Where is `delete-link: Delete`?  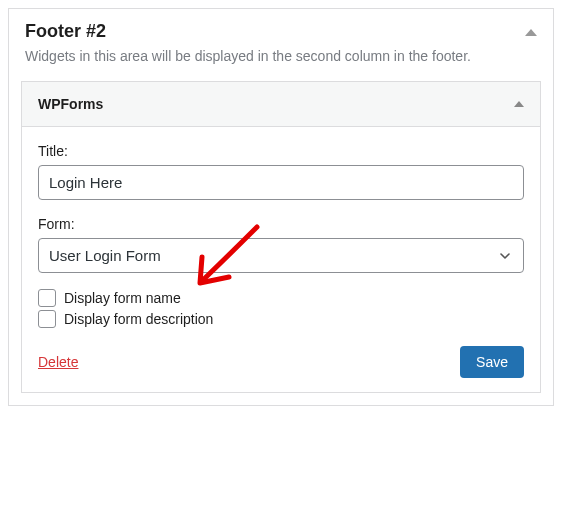 delete-link: Delete is located at coordinates (58, 362).